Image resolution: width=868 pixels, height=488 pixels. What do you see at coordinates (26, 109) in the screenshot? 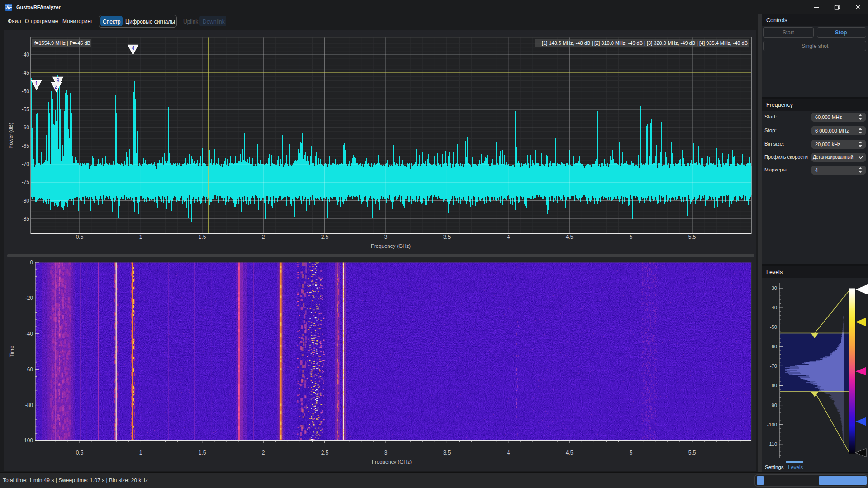
I see `svg-text: -55` at bounding box center [26, 109].